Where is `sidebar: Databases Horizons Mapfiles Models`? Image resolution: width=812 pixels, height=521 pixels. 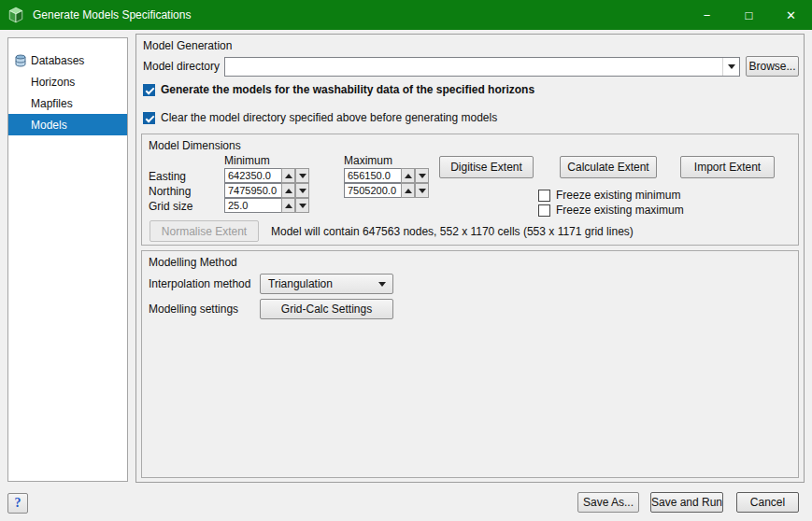
sidebar: Databases Horizons Mapfiles Models is located at coordinates (67, 260).